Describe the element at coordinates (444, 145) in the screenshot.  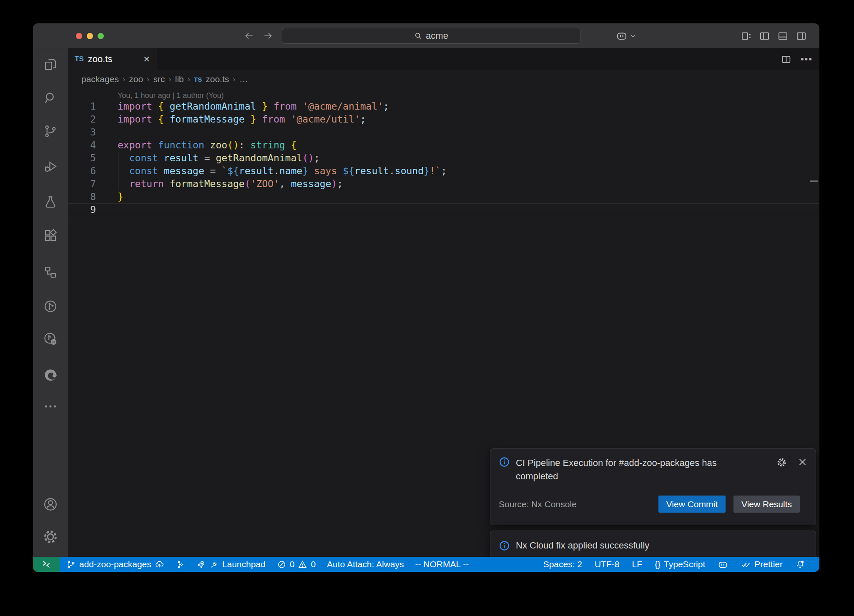
I see `code-line: 4export function zoo(): string {` at that location.